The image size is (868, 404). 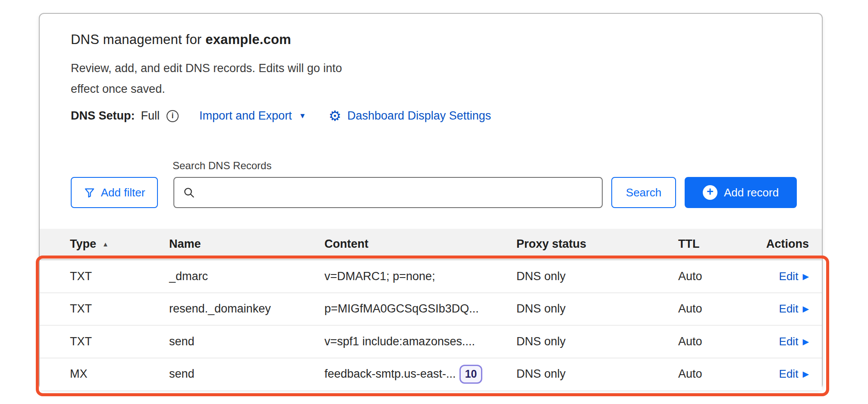 I want to click on add-filter-button: Add filter, so click(x=114, y=193).